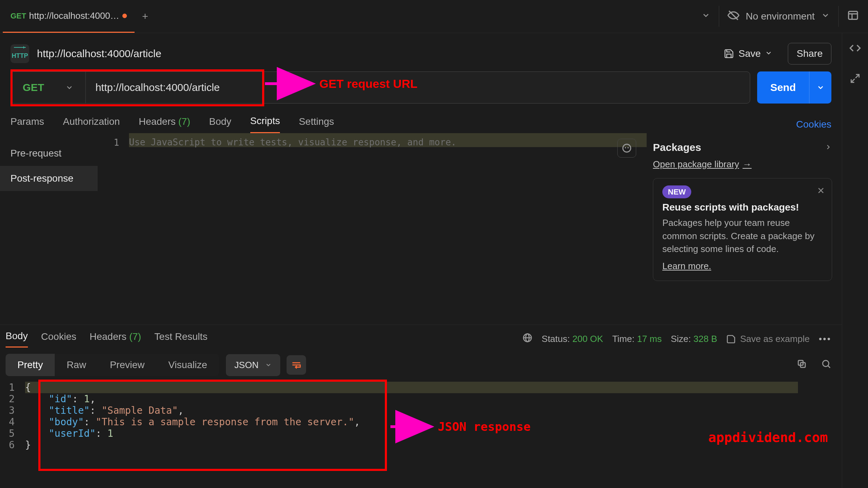 The width and height of the screenshot is (868, 488). I want to click on learn-more-link: Learn more., so click(687, 266).